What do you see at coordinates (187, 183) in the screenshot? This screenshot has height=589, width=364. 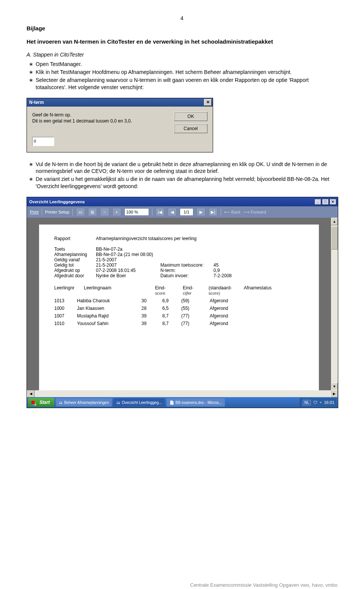 I see `list-item: De variant ziet u het gemakkelijkst als …` at bounding box center [187, 183].